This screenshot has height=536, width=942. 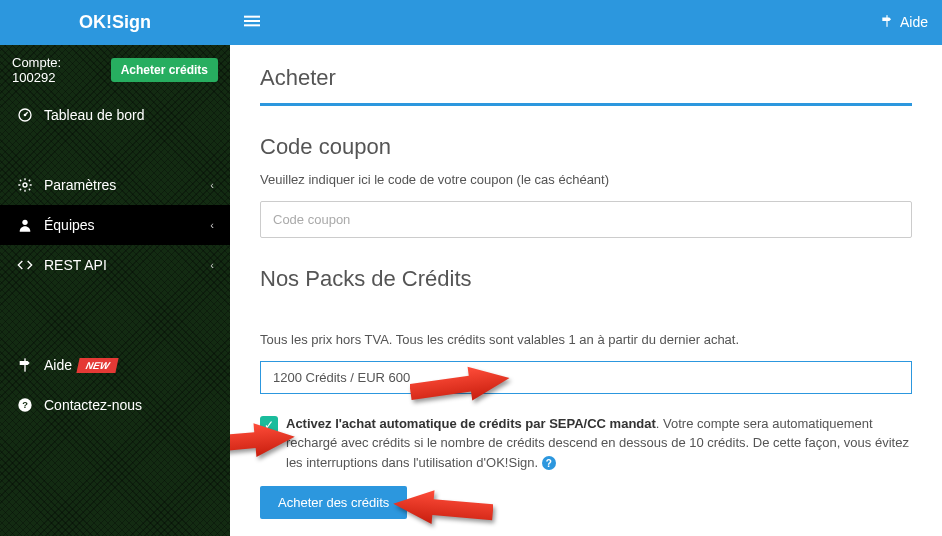 I want to click on menu-toggle-icon, so click(x=252, y=22).